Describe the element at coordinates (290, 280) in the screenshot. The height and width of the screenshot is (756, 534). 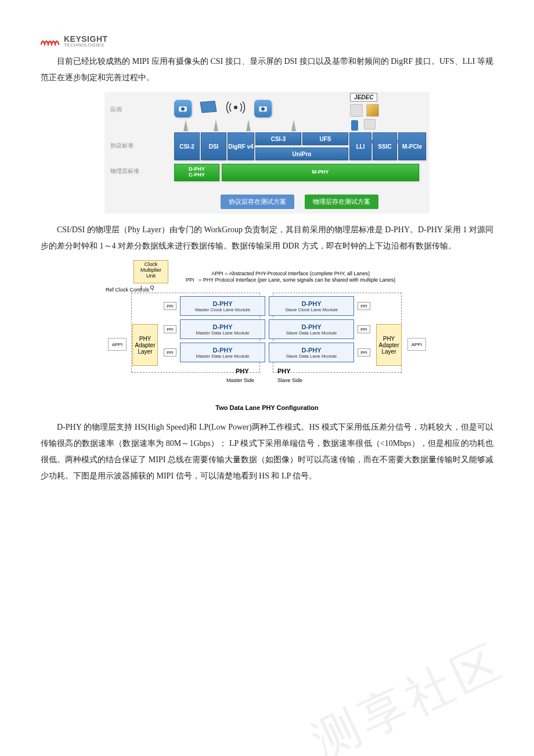
I see `legend-ppi: PPI = PHY Protocol Interface (per Lane, …` at that location.